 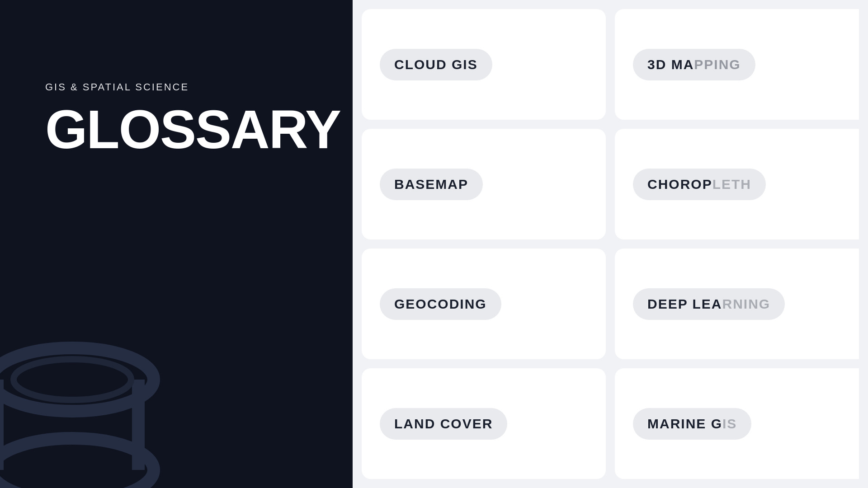 What do you see at coordinates (484, 184) in the screenshot?
I see `card-basemap: BASEMAP` at bounding box center [484, 184].